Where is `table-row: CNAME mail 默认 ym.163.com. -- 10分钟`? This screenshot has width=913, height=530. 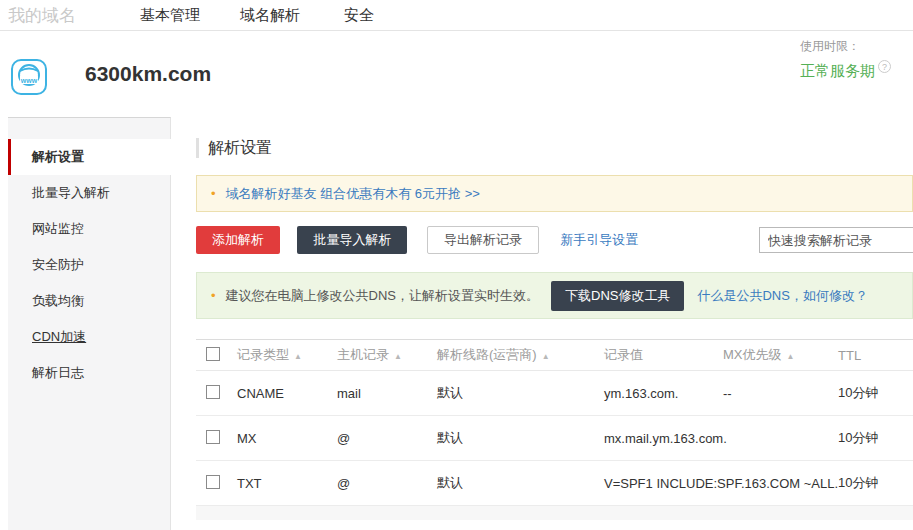
table-row: CNAME mail 默认 ym.163.com. -- 10分钟 is located at coordinates (554, 394).